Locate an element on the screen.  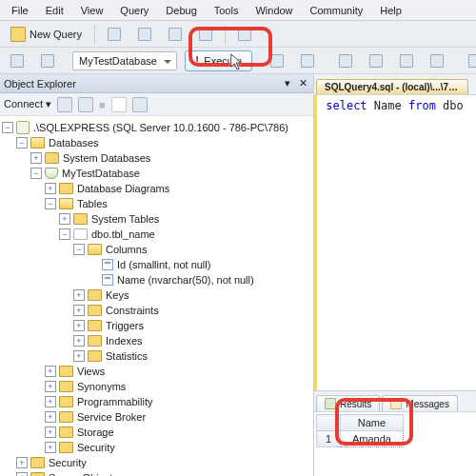
results-tab: Results is located at coordinates (348, 404).